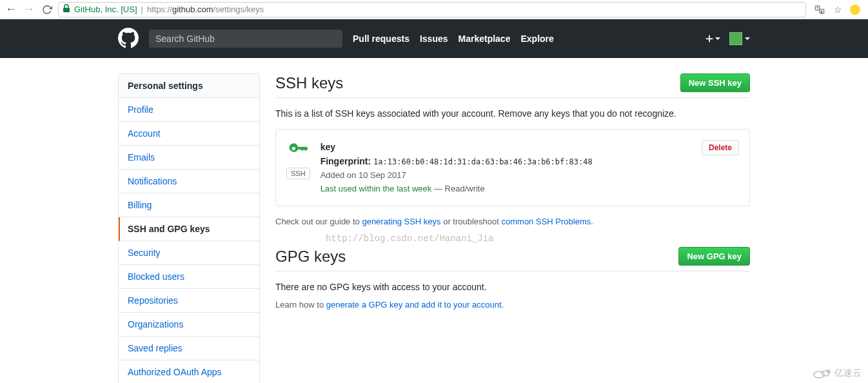  What do you see at coordinates (128, 39) in the screenshot?
I see `github-logo-icon` at bounding box center [128, 39].